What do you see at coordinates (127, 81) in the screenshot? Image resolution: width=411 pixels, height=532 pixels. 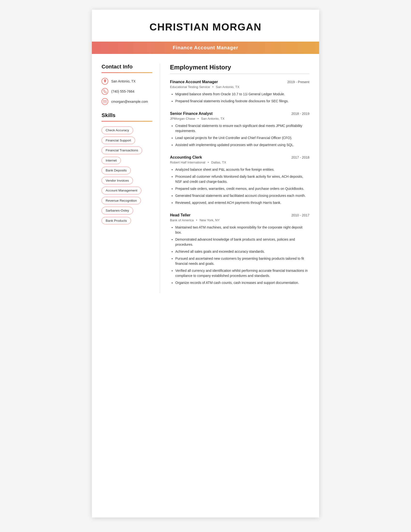 I see `contact-location: San Antonio, TX` at bounding box center [127, 81].